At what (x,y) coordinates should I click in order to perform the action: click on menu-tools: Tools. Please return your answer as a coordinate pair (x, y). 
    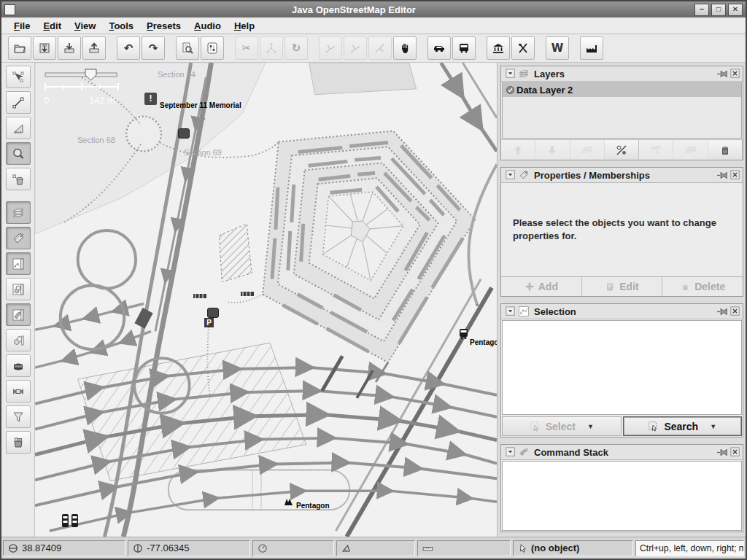
    Looking at the image, I should click on (121, 26).